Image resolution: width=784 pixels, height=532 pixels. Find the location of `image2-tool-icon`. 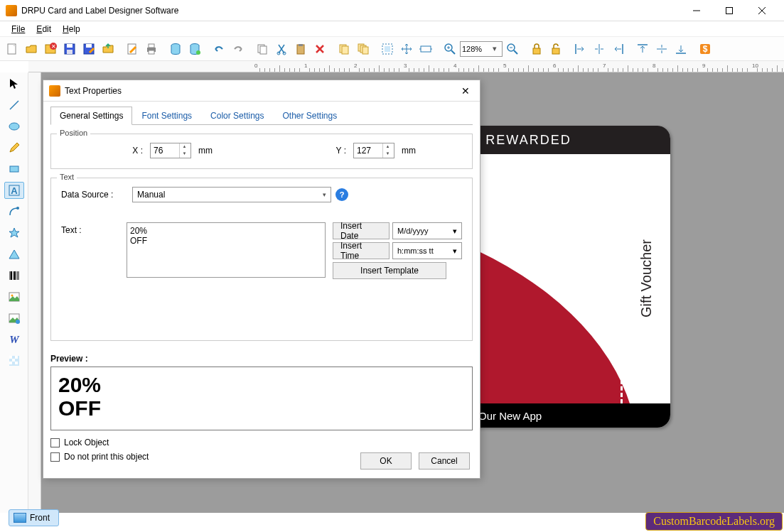

image2-tool-icon is located at coordinates (14, 318).